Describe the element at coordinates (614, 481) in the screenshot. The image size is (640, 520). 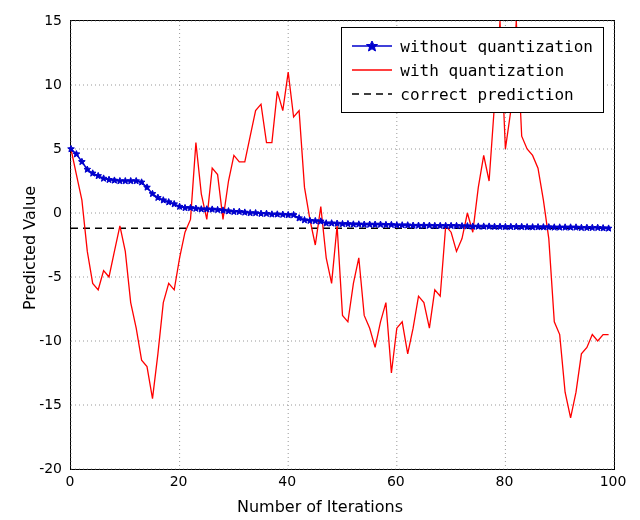
I see `svg-text: 100` at that location.